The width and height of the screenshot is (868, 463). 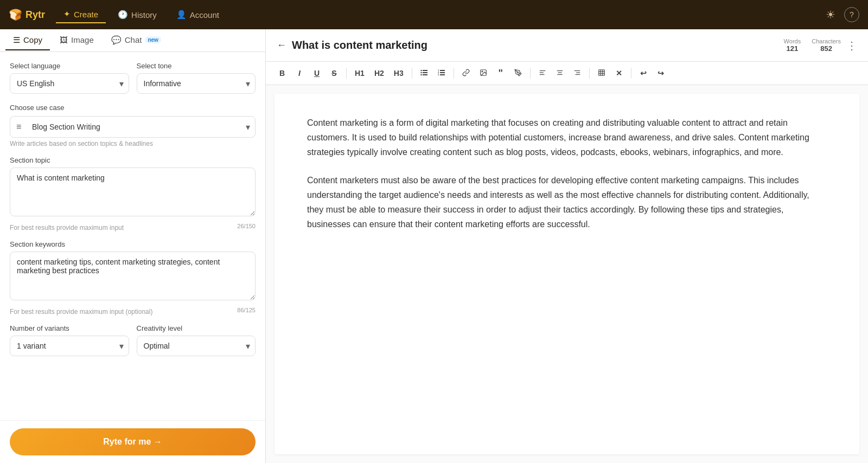 I want to click on section-topic-label: Section topic, so click(x=132, y=160).